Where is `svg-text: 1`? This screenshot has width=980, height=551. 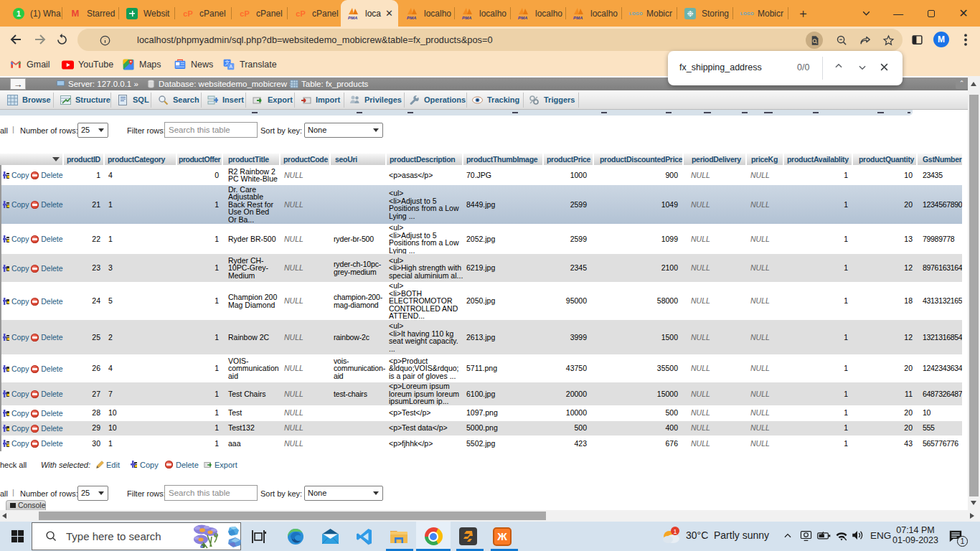
svg-text: 1 is located at coordinates (674, 532).